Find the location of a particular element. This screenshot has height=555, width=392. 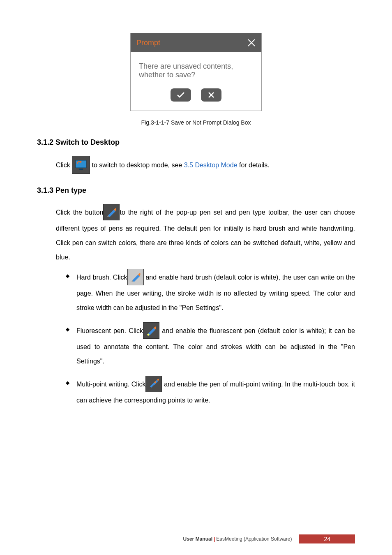

paragraph-312: Click to switch to desktop mode, see 3.5… is located at coordinates (205, 166).